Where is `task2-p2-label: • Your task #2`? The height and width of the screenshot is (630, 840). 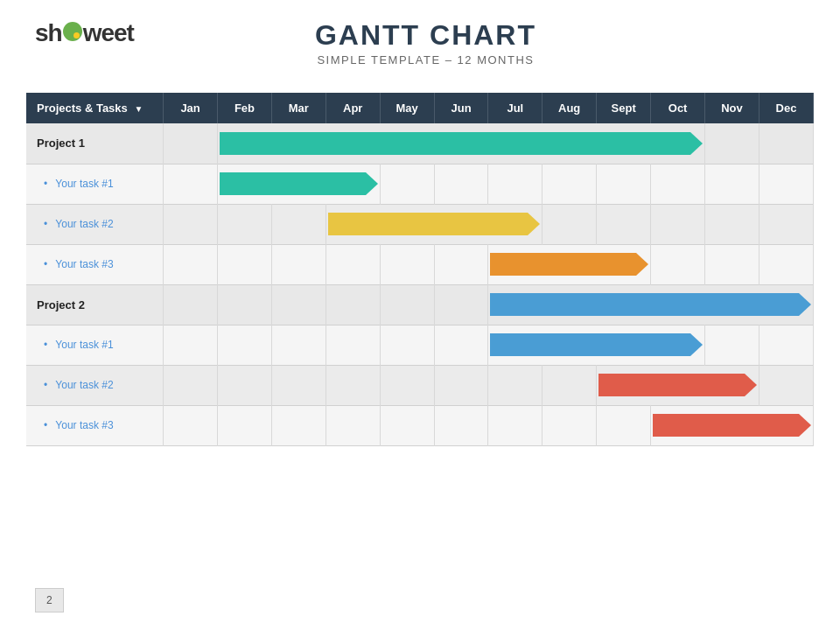 task2-p2-label: • Your task #2 is located at coordinates (94, 385).